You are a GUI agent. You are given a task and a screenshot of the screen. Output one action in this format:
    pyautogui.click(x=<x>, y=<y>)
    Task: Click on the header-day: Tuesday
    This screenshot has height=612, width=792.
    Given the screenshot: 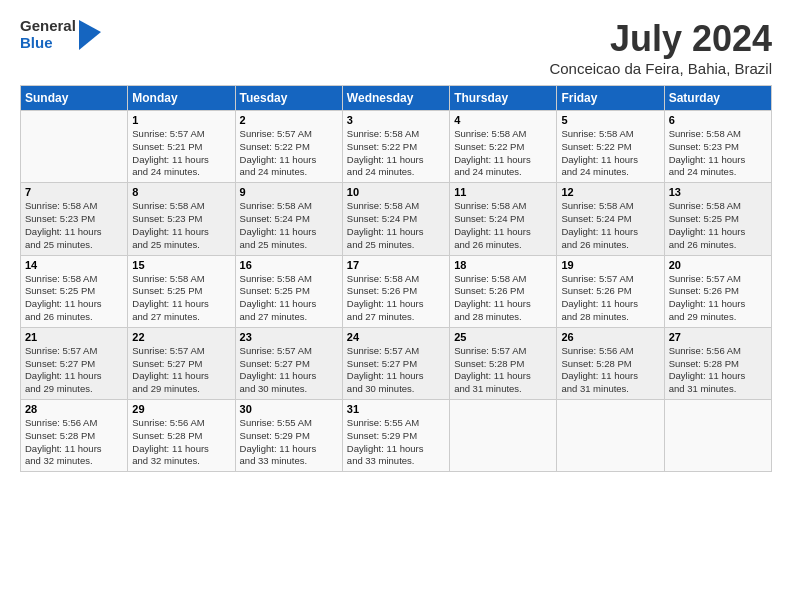 What is the action you would take?
    pyautogui.click(x=288, y=98)
    